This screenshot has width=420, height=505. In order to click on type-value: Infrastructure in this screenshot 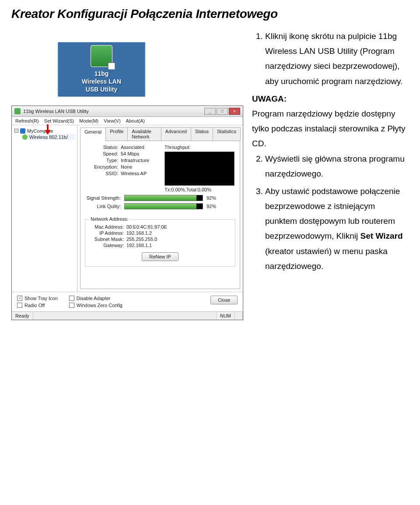, I will do `click(135, 160)`.